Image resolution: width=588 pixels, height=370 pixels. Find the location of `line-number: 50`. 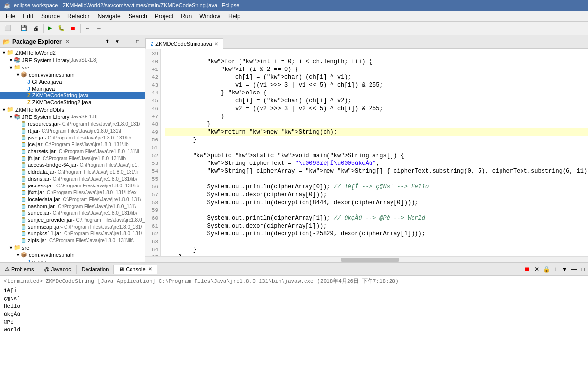

line-number: 50 is located at coordinates (152, 140).